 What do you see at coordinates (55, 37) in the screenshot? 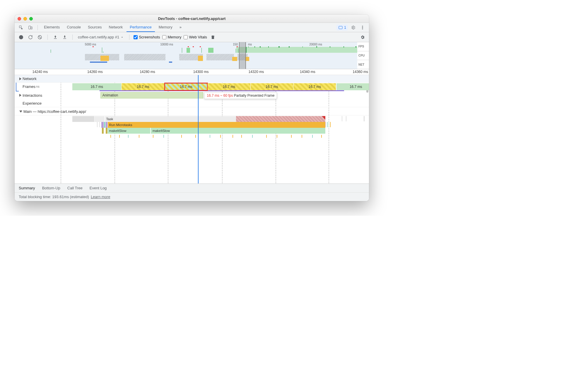
I see `upload-profile-icon` at bounding box center [55, 37].